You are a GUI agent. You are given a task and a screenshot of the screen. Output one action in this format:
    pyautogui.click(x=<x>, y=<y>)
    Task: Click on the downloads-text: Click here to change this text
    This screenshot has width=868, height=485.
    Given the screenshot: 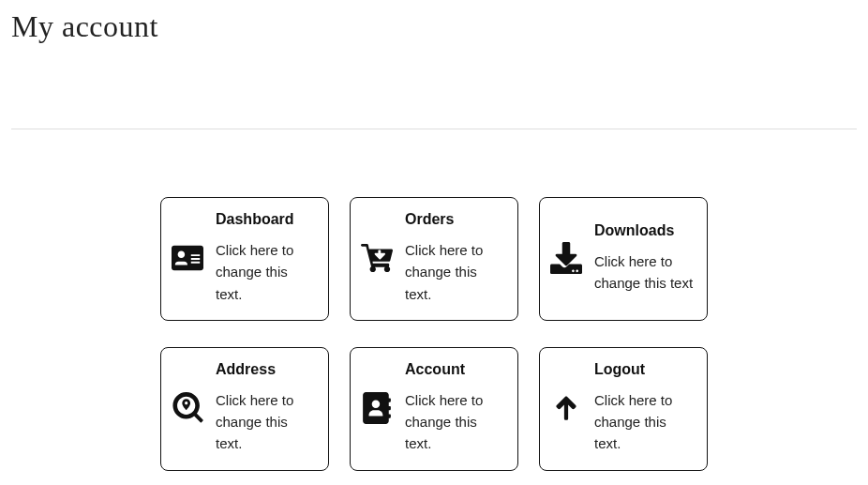 What is the action you would take?
    pyautogui.click(x=644, y=272)
    